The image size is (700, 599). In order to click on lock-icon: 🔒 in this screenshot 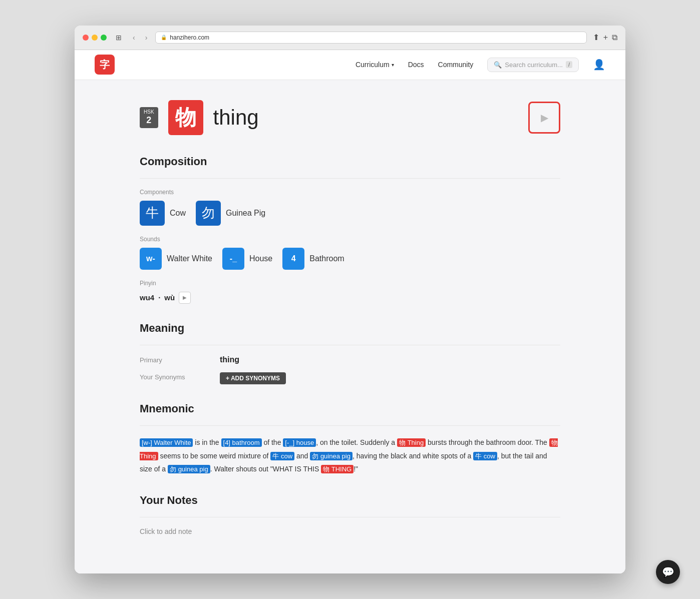, I will do `click(164, 37)`.